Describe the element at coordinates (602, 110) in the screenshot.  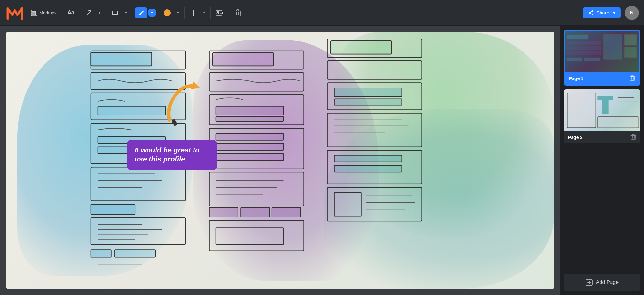
I see `page-2-preview` at that location.